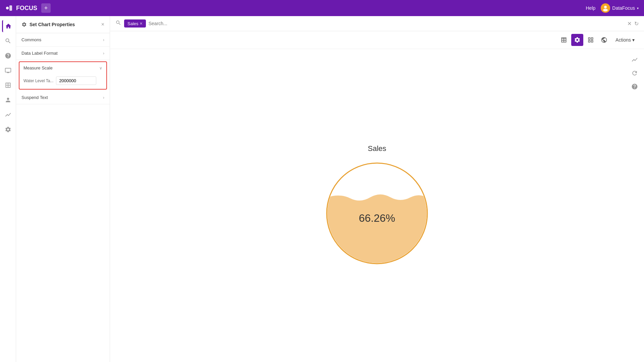 Image resolution: width=644 pixels, height=362 pixels. I want to click on refresh-chart-button, so click(635, 73).